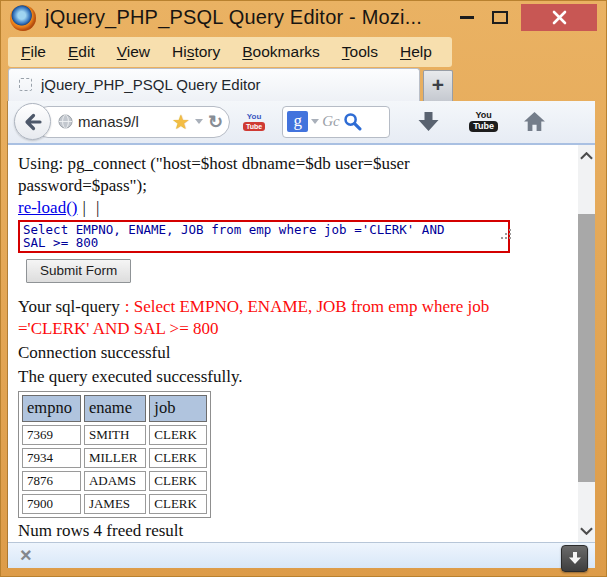 The width and height of the screenshot is (607, 577). What do you see at coordinates (304, 52) in the screenshot?
I see `menu-bar-row: FileEditViewHistoryBookmarksToolsHelp` at bounding box center [304, 52].